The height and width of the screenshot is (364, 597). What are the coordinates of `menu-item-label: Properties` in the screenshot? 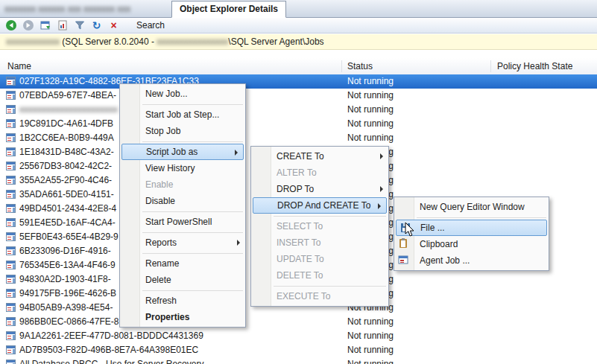 It's located at (167, 317).